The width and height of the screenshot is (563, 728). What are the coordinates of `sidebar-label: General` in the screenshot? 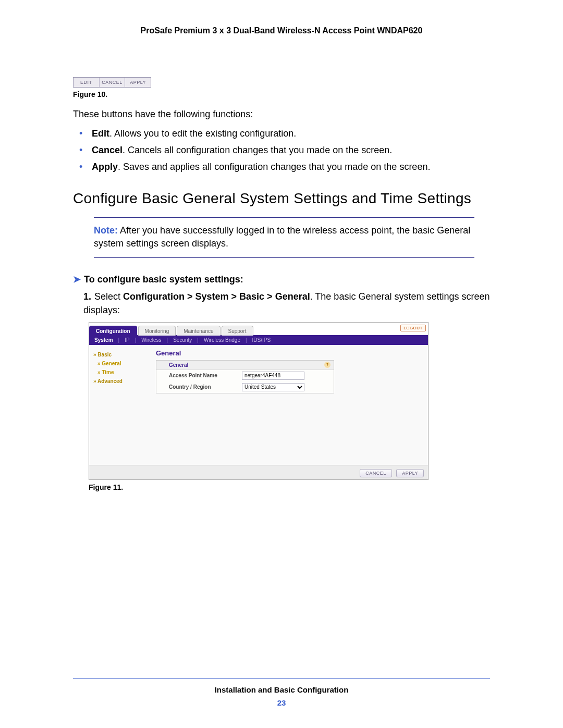 It's located at (112, 364).